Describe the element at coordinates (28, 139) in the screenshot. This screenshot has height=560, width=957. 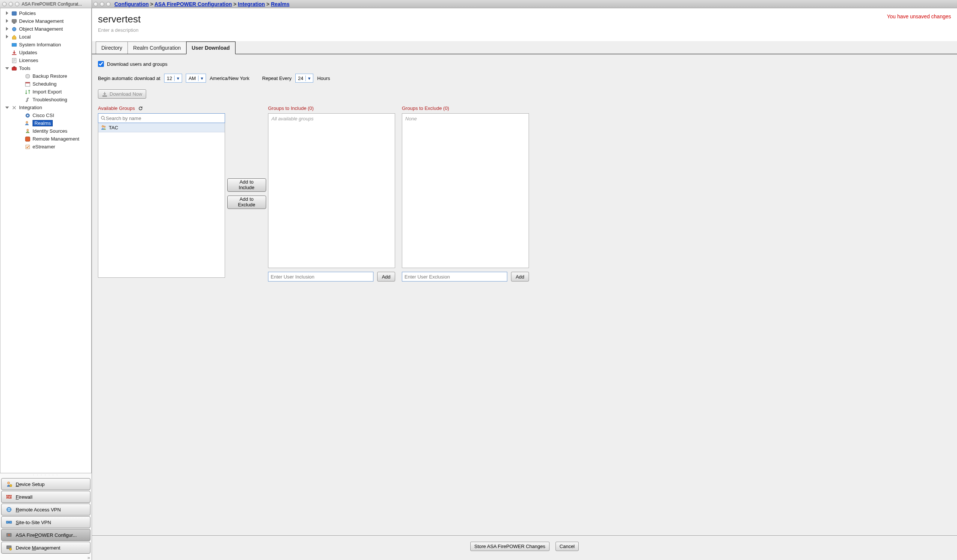
I see `remotemgmt-icon` at that location.